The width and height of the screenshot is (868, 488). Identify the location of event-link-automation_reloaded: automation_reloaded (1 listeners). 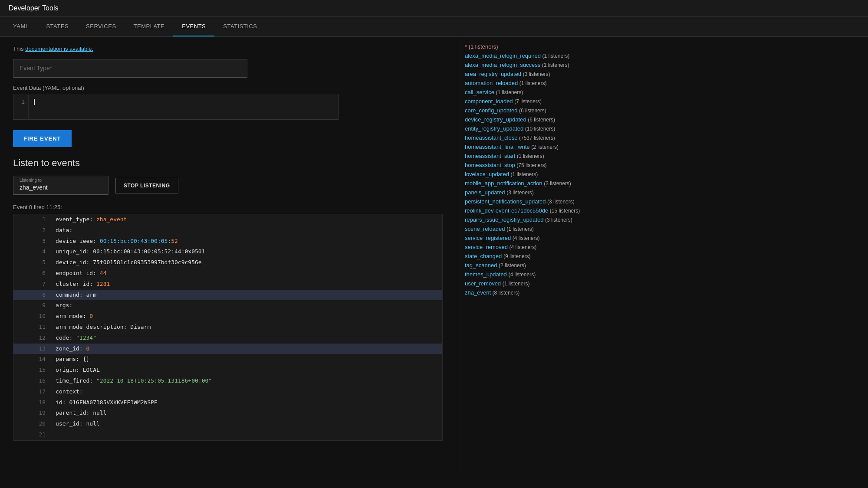
(525, 83).